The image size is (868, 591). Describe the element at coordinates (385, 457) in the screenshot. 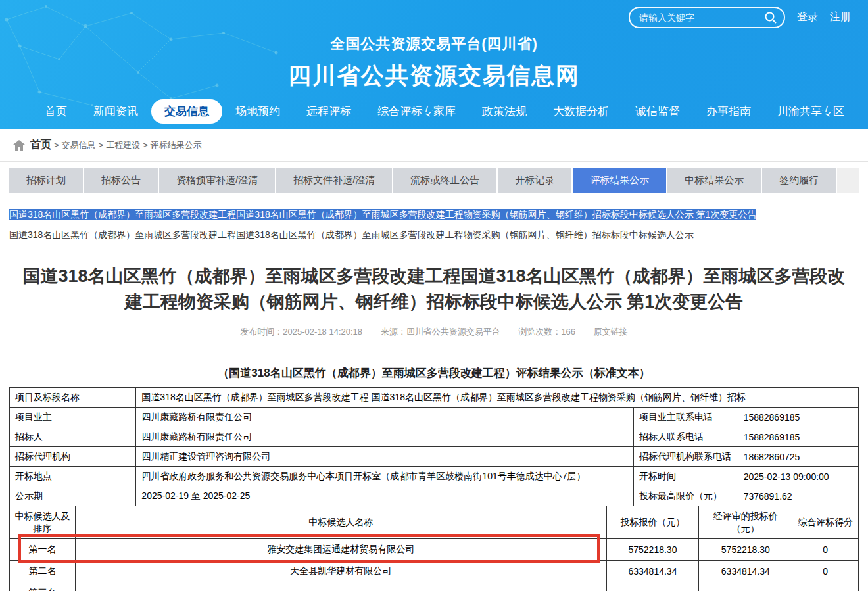

I see `detail-value: 四川精正建设管理咨询有限公司` at that location.